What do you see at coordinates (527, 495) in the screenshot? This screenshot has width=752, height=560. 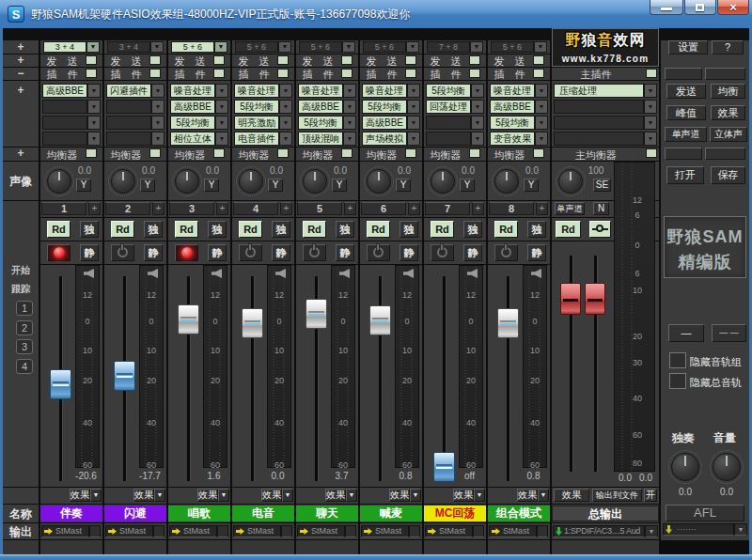 I see `channel-8-effects-button: 效果` at bounding box center [527, 495].